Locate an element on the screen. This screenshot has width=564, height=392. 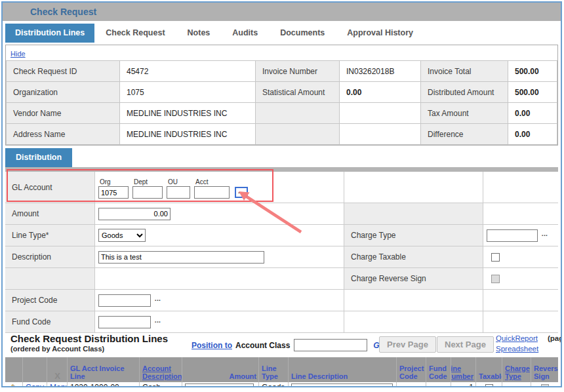
grid-header-reverse-sign: Reverse Sign is located at coordinates (544, 370).